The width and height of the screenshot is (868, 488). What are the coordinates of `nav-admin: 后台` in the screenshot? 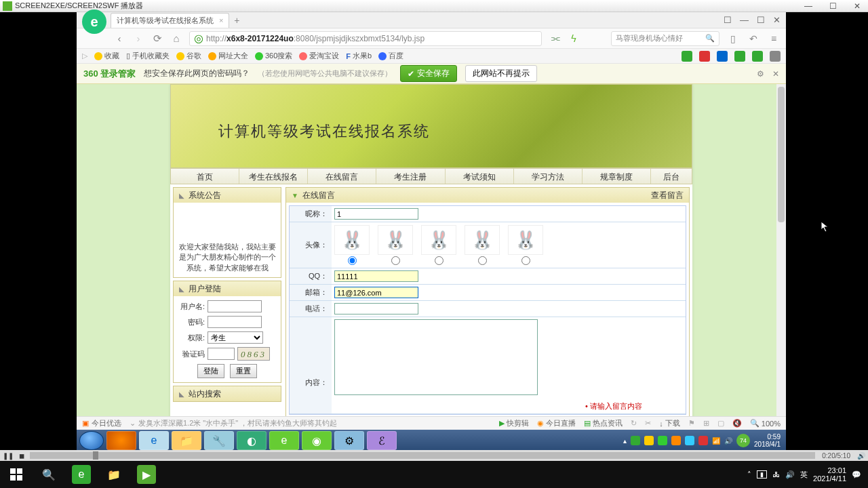 It's located at (671, 176).